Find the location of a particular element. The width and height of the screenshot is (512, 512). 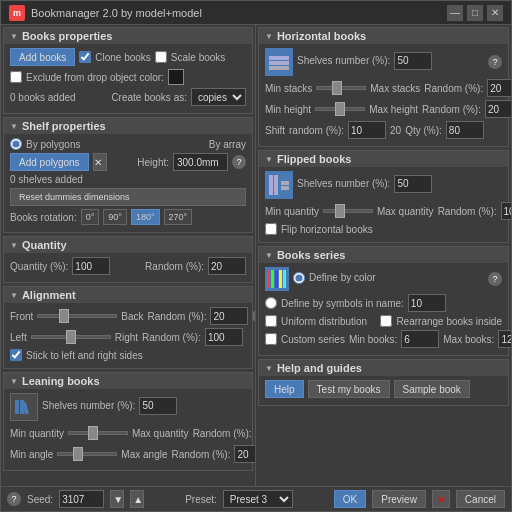

deg180-button: 180° is located at coordinates (146, 217).